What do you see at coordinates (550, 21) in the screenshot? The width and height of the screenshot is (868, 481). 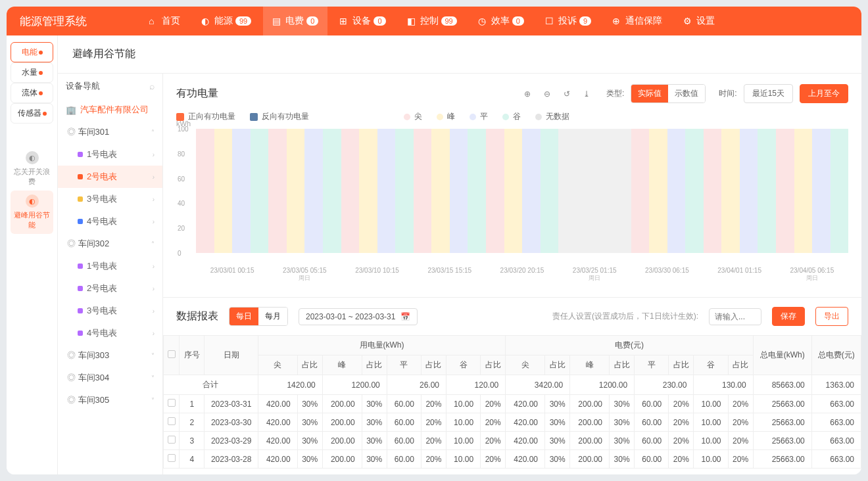 I see `complain-icon: ☐` at bounding box center [550, 21].